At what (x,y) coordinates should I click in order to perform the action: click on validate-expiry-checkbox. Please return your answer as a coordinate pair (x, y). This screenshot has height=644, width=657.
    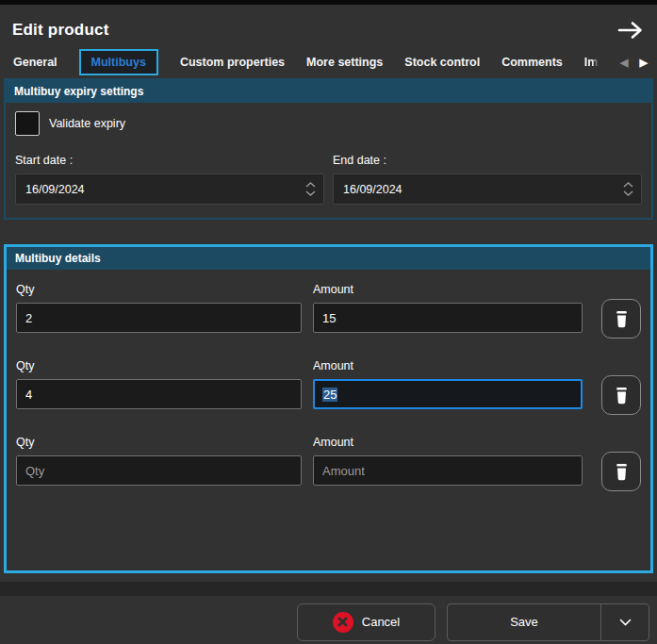
    Looking at the image, I should click on (27, 124).